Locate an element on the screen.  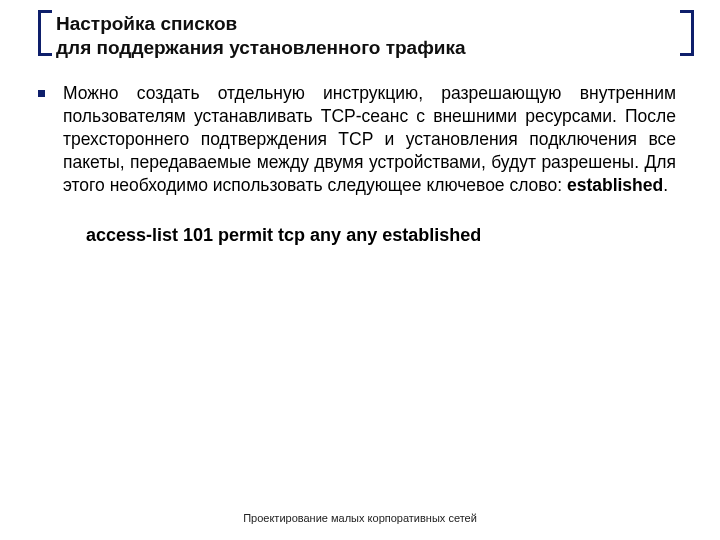
bullet-square-icon is located at coordinates (42, 94).